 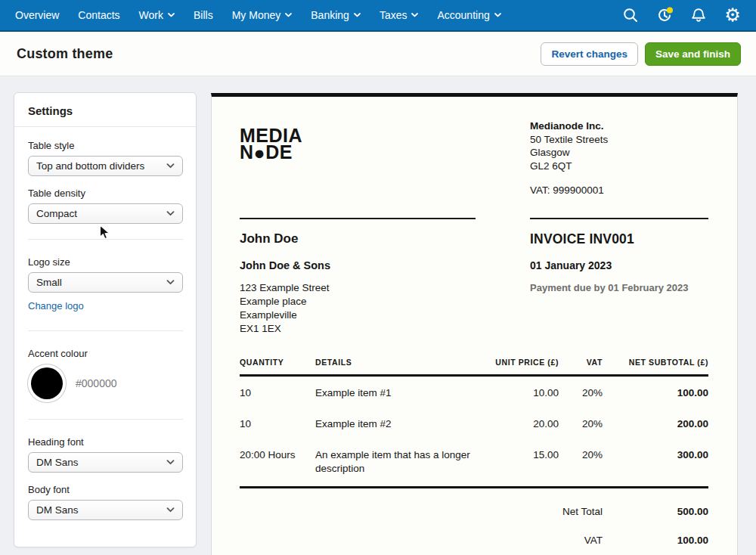 I want to click on save-and-finish-button: Save and finish, so click(x=692, y=54).